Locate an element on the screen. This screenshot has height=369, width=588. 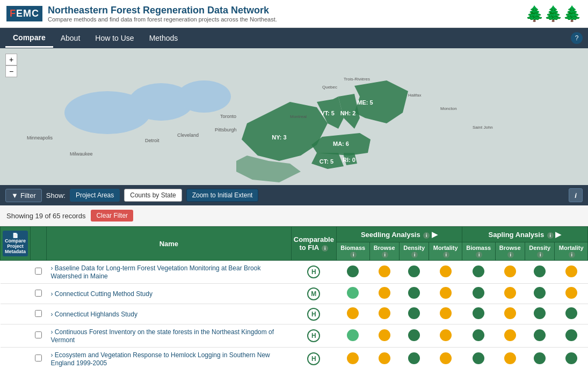
sapling-browse-header: Browsei is located at coordinates (510, 252).